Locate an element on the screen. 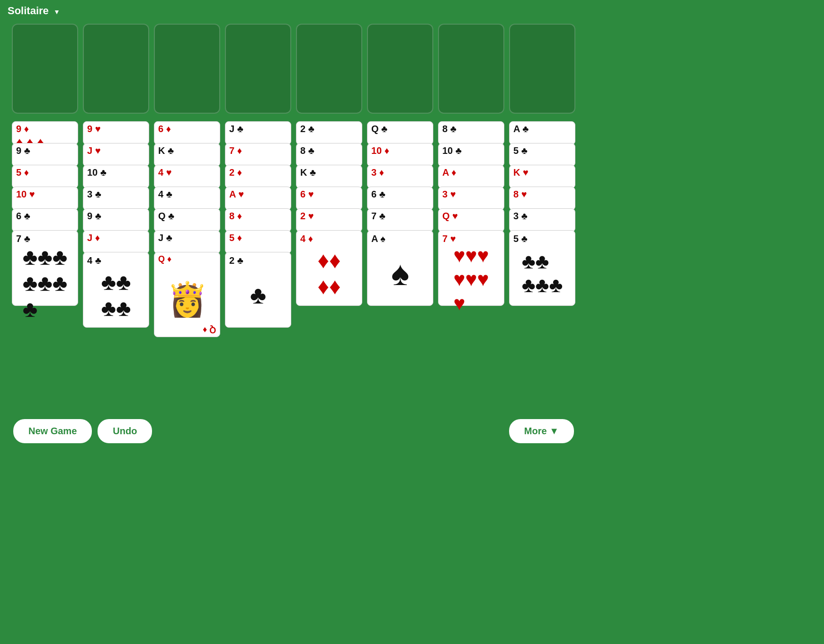 The image size is (824, 644). card-6d: 6 ♦ is located at coordinates (187, 133).